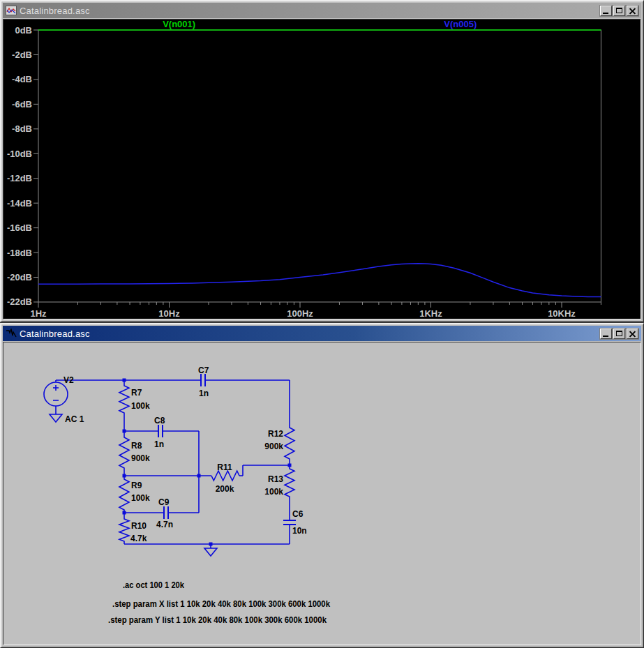 The image size is (644, 648). Describe the element at coordinates (124, 494) in the screenshot. I see `resistor-r9` at that location.